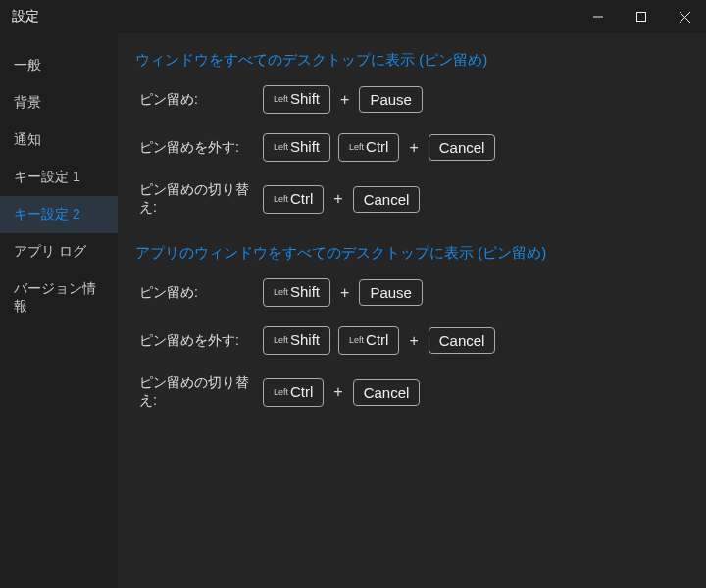  What do you see at coordinates (421, 61) in the screenshot?
I see `section-title: ウィンドウをすべてのデスクトップに表示 (ピン留め)` at bounding box center [421, 61].